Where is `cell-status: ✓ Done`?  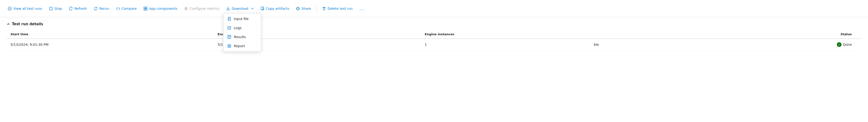
cell-status: ✓ Done is located at coordinates (797, 44).